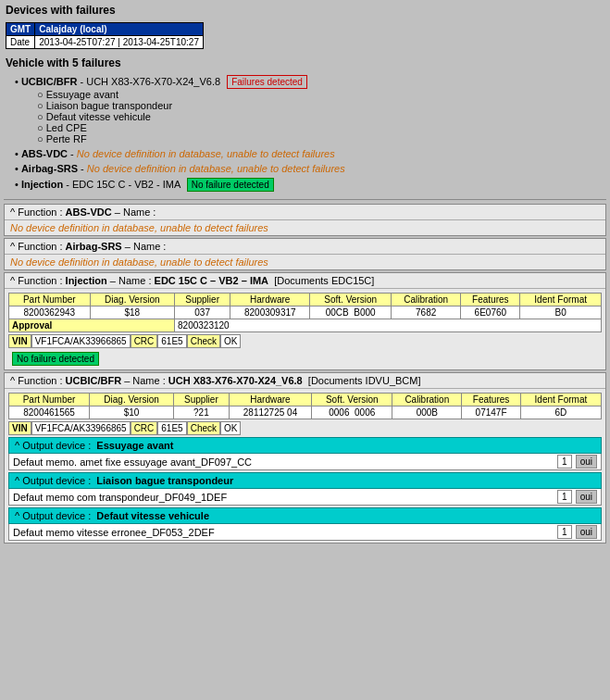 The image size is (610, 700). What do you see at coordinates (305, 321) in the screenshot?
I see `function-injection: ^ Function : Injection – Name : EDC 15C …` at bounding box center [305, 321].